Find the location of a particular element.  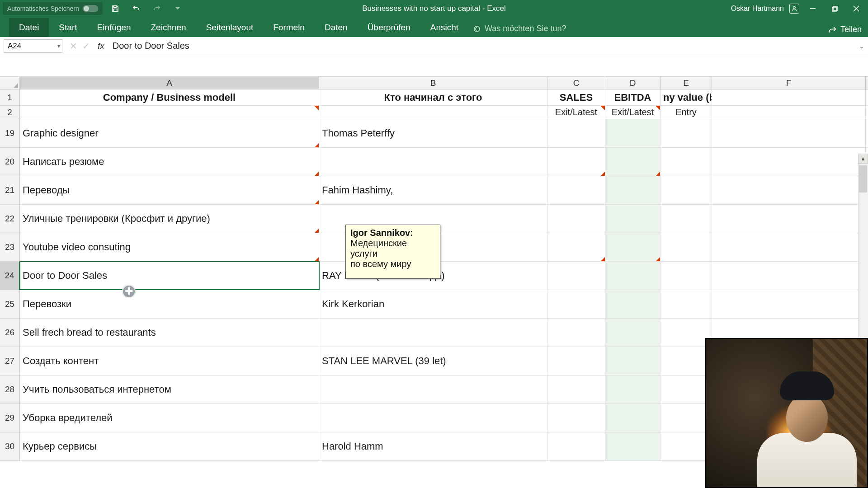

maximize-button is located at coordinates (835, 9).